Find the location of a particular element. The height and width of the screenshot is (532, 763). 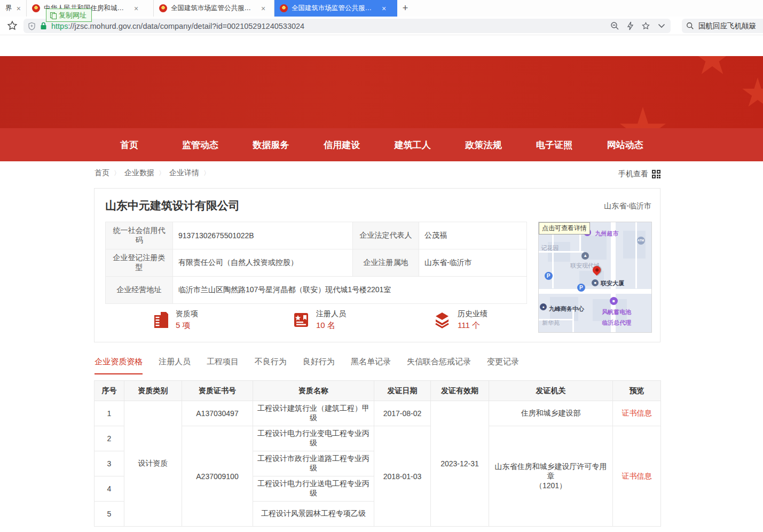

stat-label: 资质项 is located at coordinates (187, 314).